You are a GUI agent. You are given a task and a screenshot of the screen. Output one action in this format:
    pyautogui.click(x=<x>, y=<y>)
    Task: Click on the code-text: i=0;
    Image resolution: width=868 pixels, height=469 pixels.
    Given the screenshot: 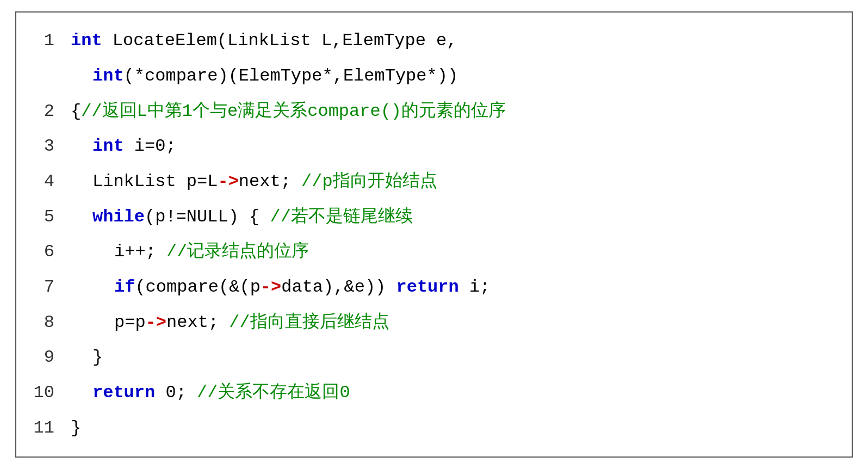 What is the action you would take?
    pyautogui.click(x=156, y=146)
    